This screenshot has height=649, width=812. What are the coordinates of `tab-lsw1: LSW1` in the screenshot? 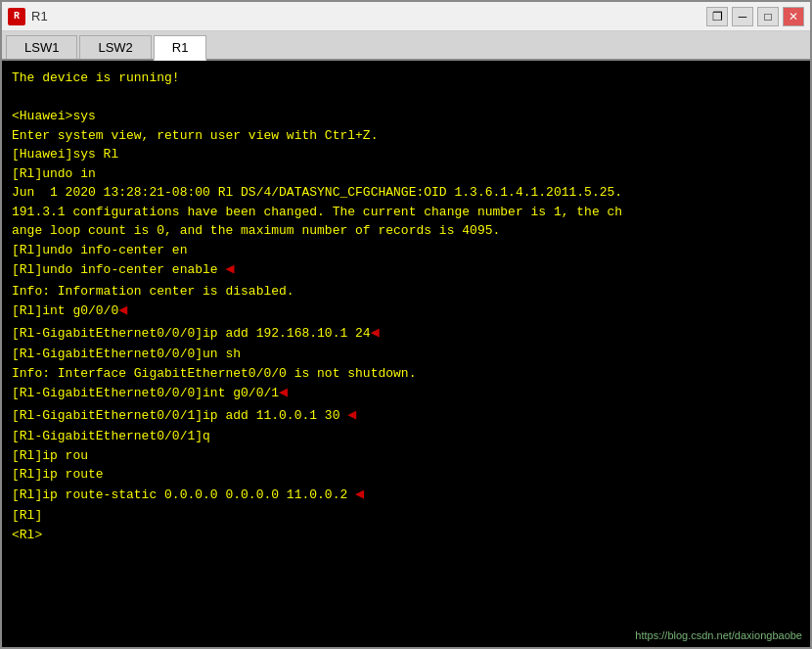 It's located at (41, 47).